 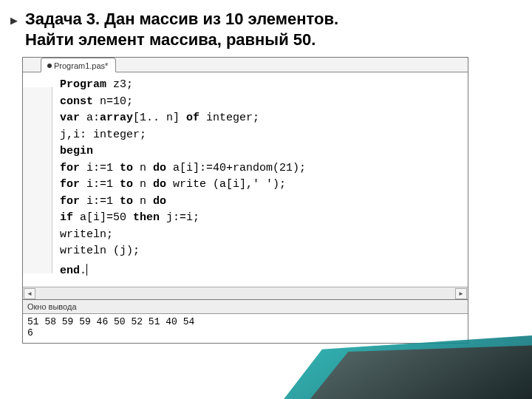 I want to click on horizontal-scrollbar: ◄ ►, so click(x=245, y=293).